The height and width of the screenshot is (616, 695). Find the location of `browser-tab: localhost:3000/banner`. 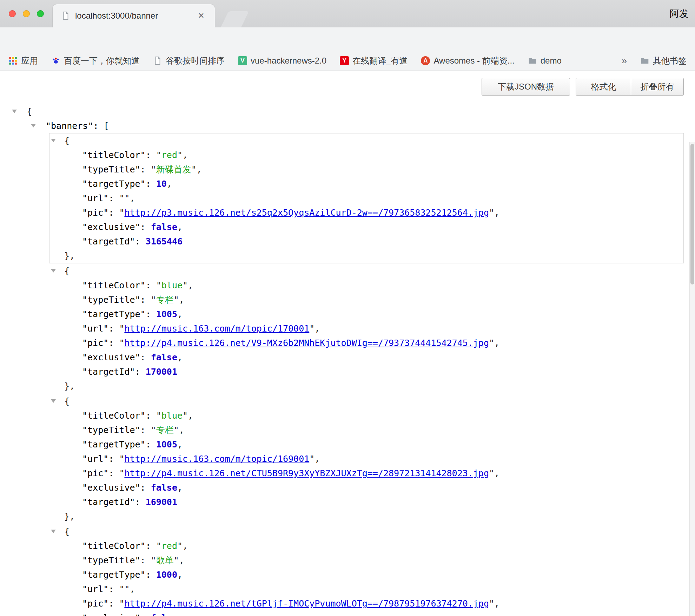

browser-tab: localhost:3000/banner is located at coordinates (134, 16).